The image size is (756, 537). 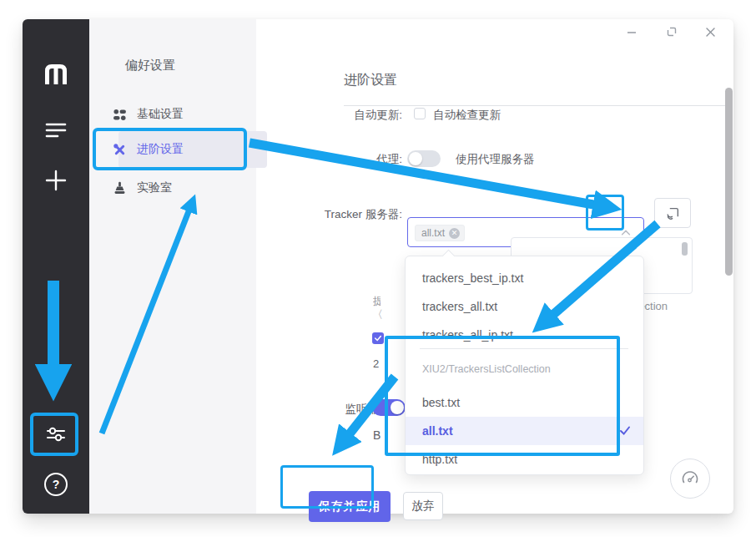 I want to click on discard-button: 放弃, so click(x=423, y=506).